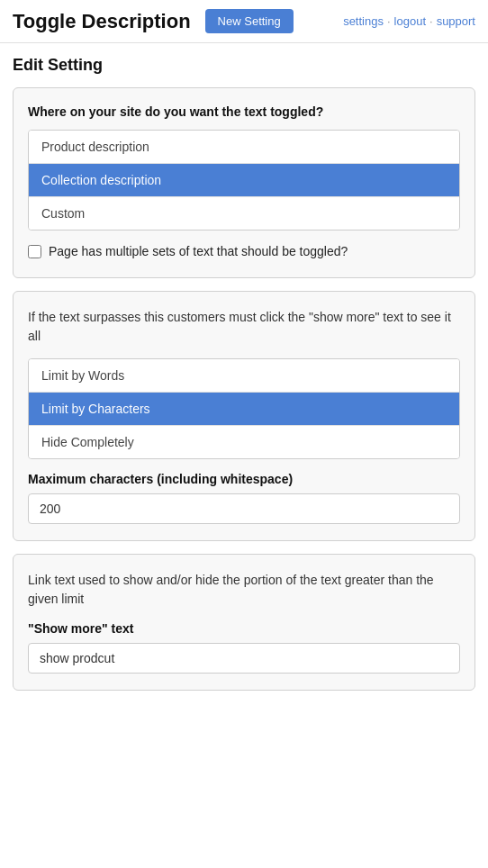 The image size is (488, 868). What do you see at coordinates (244, 442) in the screenshot?
I see `option-hide-completely: Hide Completely` at bounding box center [244, 442].